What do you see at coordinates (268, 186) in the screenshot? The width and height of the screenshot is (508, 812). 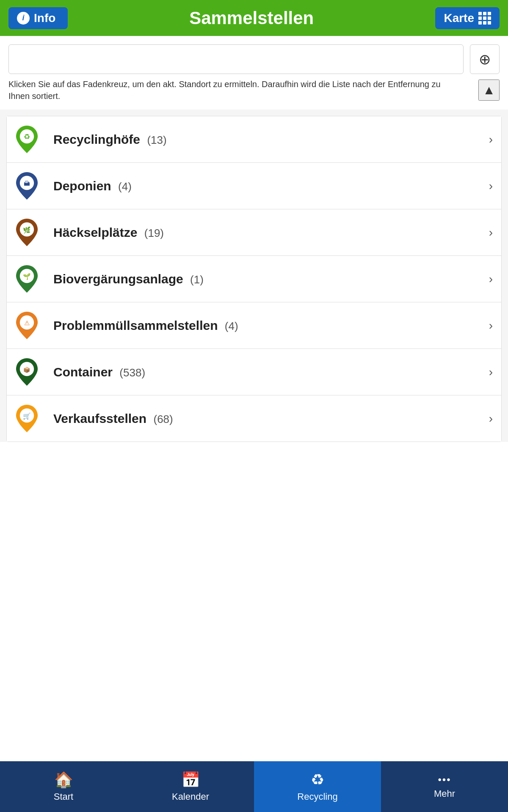 I see `deponien-label: Deponien (4)` at bounding box center [268, 186].